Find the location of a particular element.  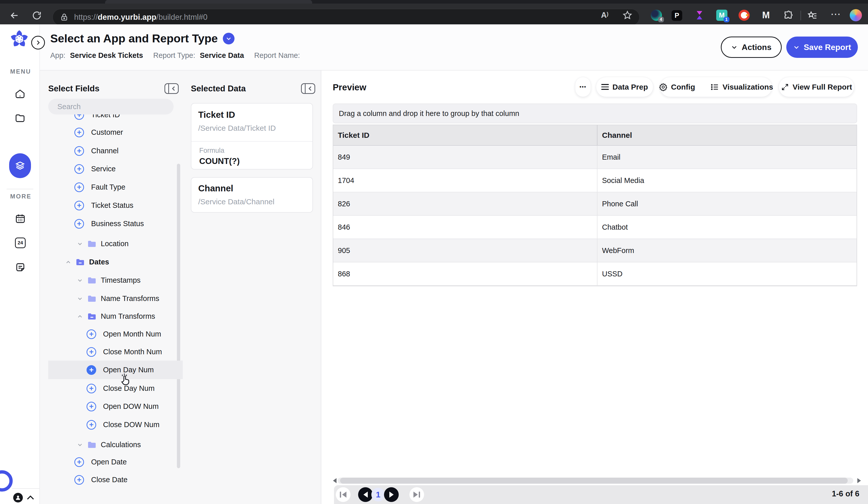

first-page-button is located at coordinates (343, 495).